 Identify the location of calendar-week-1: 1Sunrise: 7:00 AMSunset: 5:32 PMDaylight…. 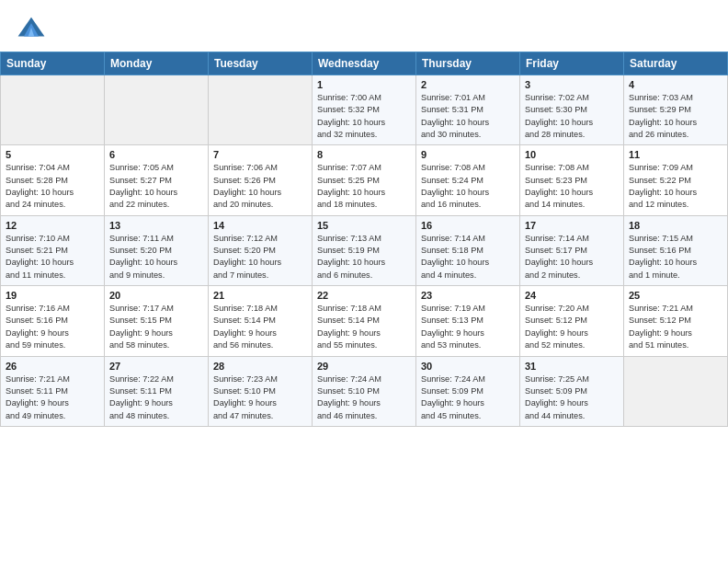
(364, 110).